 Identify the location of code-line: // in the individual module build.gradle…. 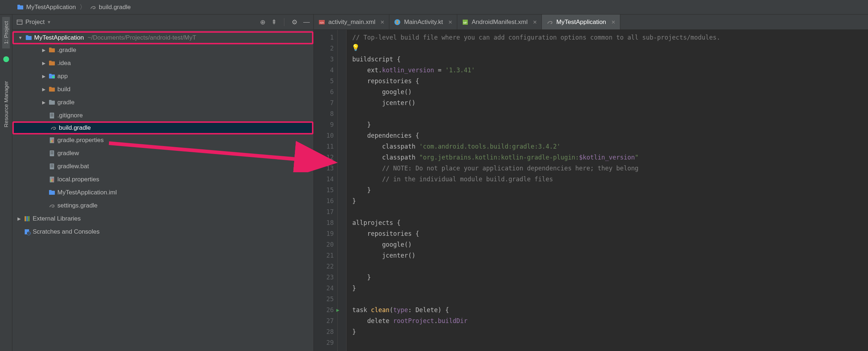
(610, 179).